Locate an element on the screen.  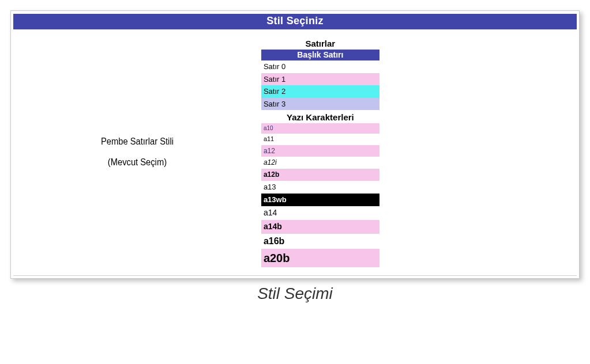
font-sample-a14b: a14b is located at coordinates (321, 227).